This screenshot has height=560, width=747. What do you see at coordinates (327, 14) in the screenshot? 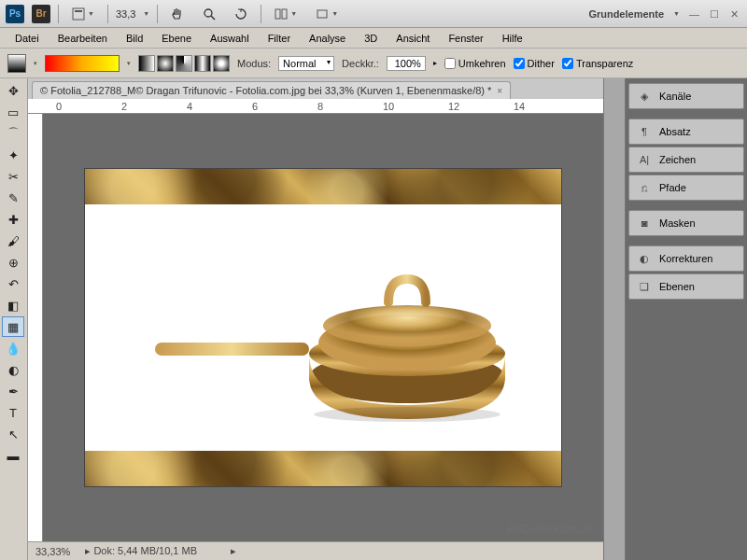
I see `screen-mode-button: ▼` at bounding box center [327, 14].